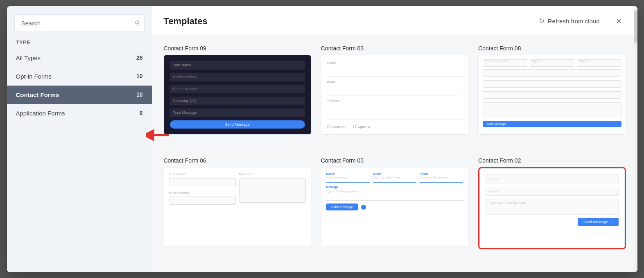 This screenshot has width=644, height=278. I want to click on template-card-contact-form-05: Contact Form 05 Name* Your Name Here Ema…, so click(395, 210).